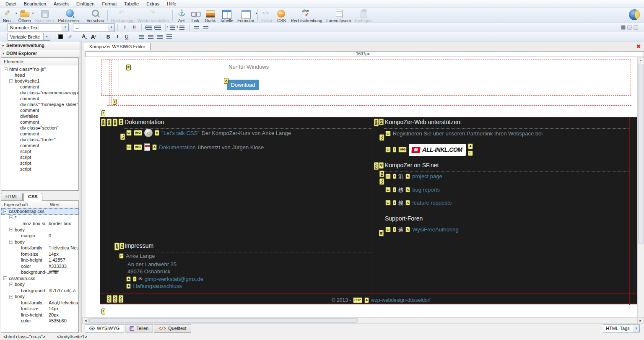  Describe the element at coordinates (40, 116) in the screenshot. I see `dom-tree-item: div#alles` at that location.